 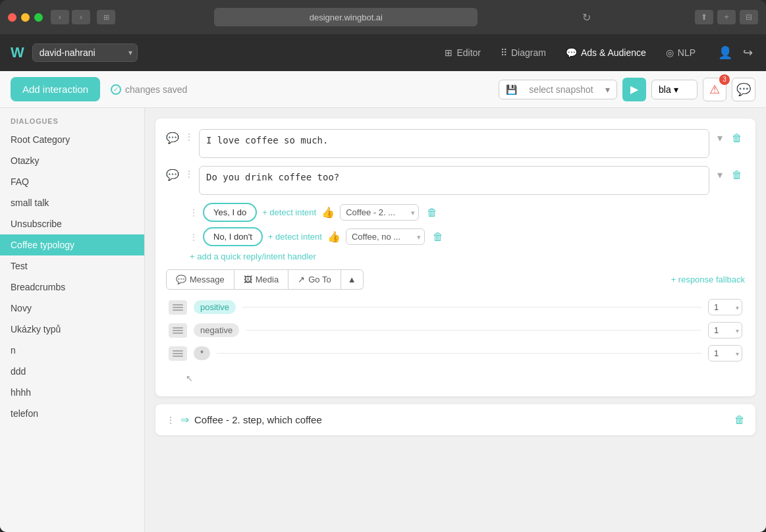 I want to click on editor-label: Editor, so click(x=469, y=53).